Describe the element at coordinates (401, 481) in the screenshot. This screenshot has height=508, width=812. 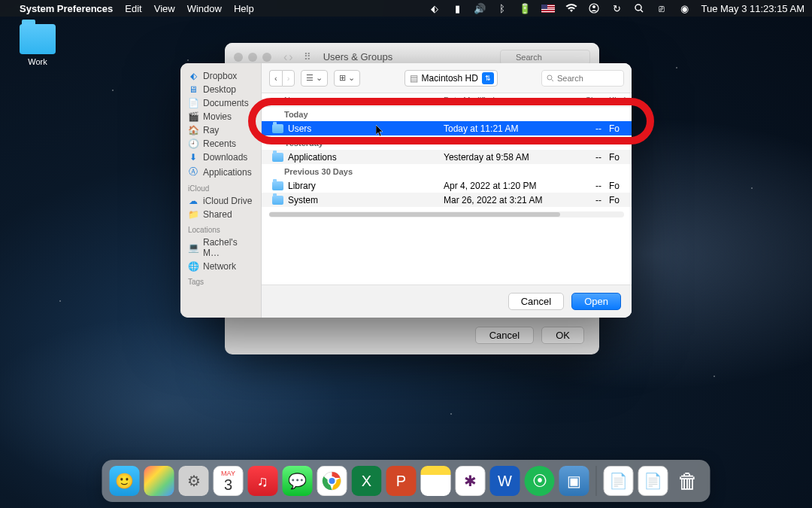
I see `dock-powerpoint-icon: P` at that location.